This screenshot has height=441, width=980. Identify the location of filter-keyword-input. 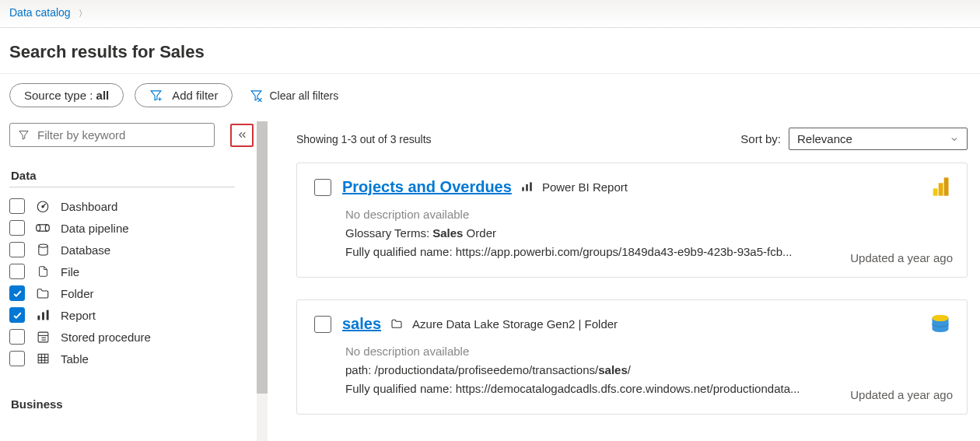
(121, 135).